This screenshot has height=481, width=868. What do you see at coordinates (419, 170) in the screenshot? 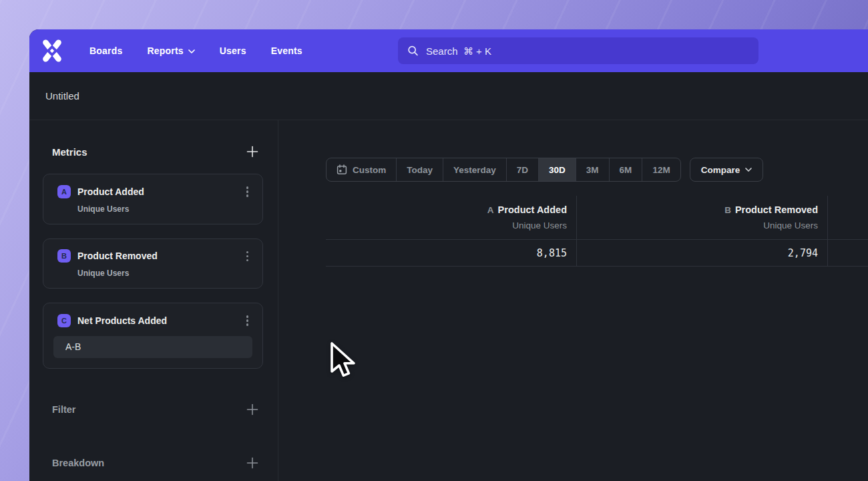
I see `range-label: Today` at bounding box center [419, 170].